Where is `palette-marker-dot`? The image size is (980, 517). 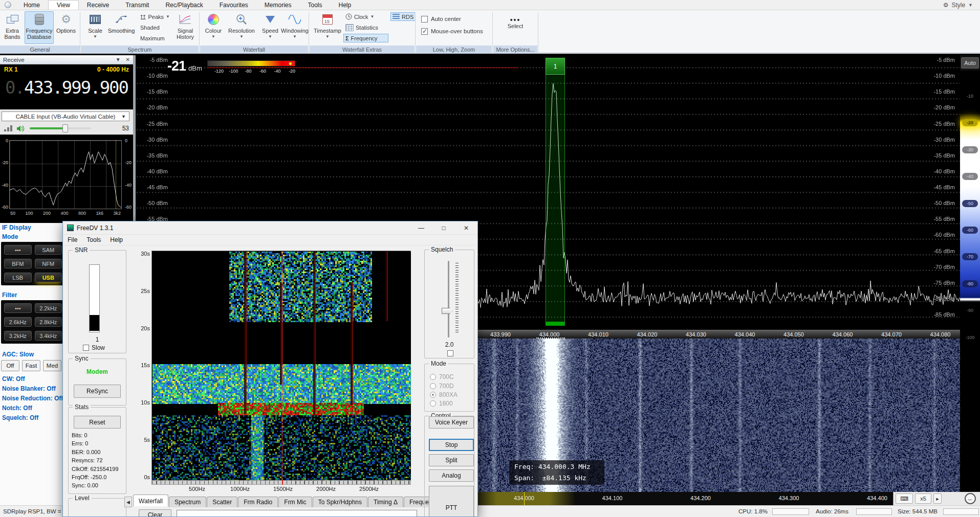 palette-marker-dot is located at coordinates (291, 63).